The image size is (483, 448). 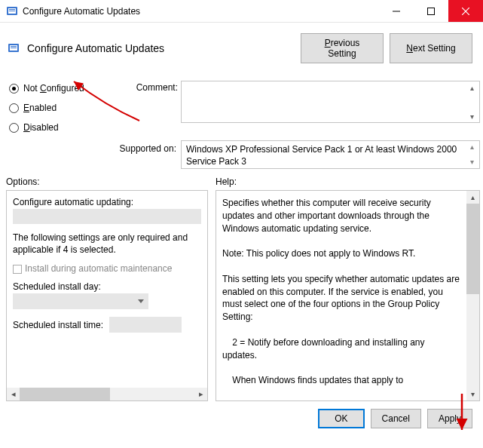 I want to click on window-title: Configure Automatic Updates, so click(x=81, y=11).